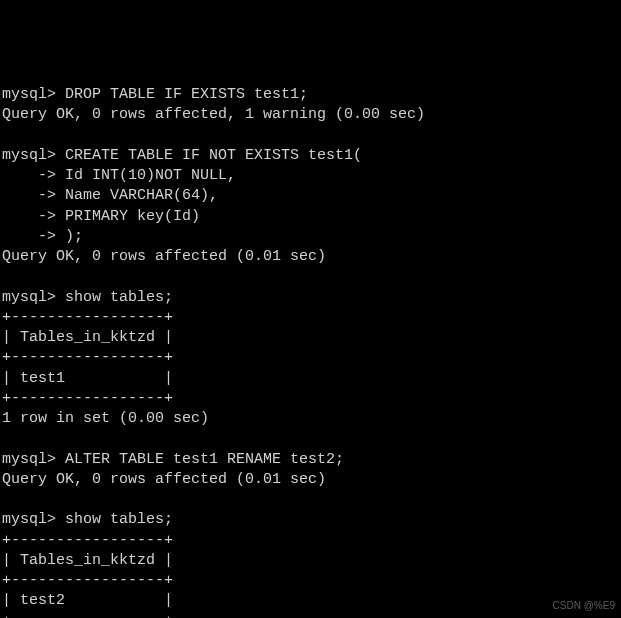  What do you see at coordinates (310, 601) in the screenshot?
I see `terminal-line: | test2 |` at bounding box center [310, 601].